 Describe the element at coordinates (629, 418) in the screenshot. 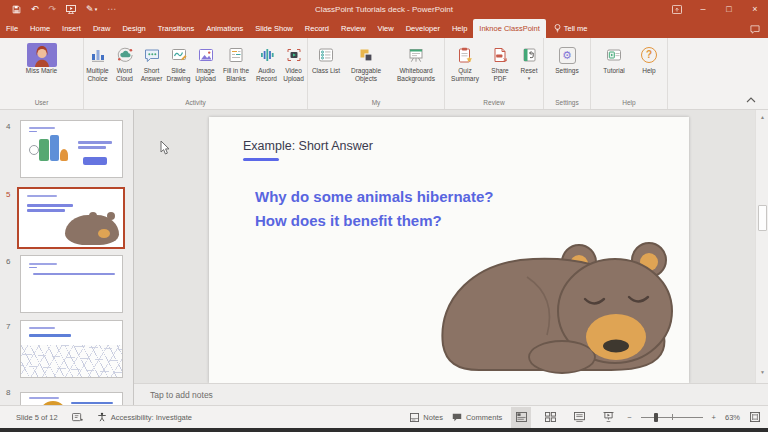

I see `zoom-out-button: −` at that location.